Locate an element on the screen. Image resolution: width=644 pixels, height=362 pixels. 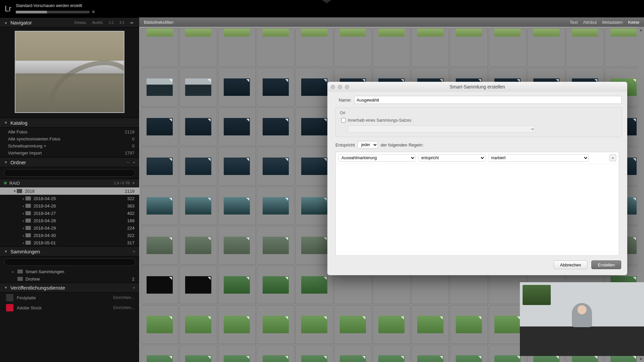
filter-tab: Metadaten is located at coordinates (612, 22).